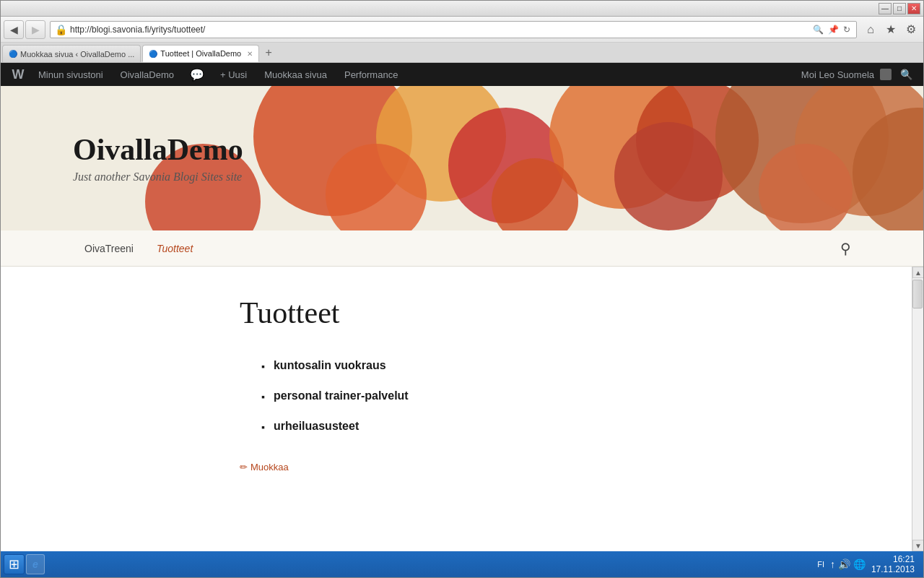 The height and width of the screenshot is (578, 924). Describe the element at coordinates (71, 75) in the screenshot. I see `wp-admin-my-sites-label: Minun sivustoni` at that location.